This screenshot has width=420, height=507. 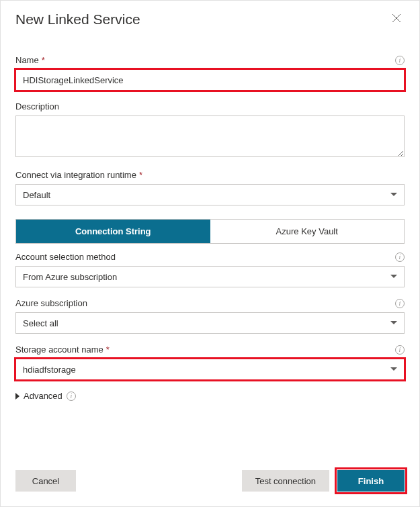 What do you see at coordinates (396, 18) in the screenshot?
I see `close-icon` at bounding box center [396, 18].